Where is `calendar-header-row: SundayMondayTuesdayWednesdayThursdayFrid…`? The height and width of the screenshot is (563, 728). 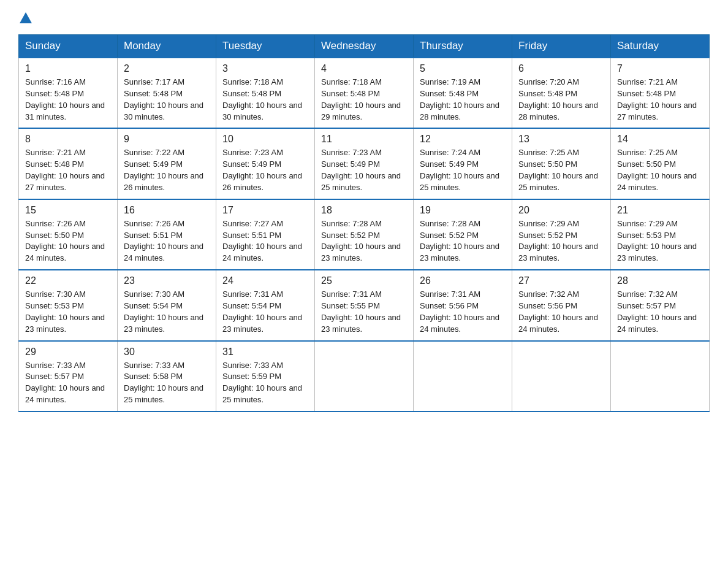 calendar-header-row: SundayMondayTuesdayWednesdayThursdayFrid… is located at coordinates (364, 47).